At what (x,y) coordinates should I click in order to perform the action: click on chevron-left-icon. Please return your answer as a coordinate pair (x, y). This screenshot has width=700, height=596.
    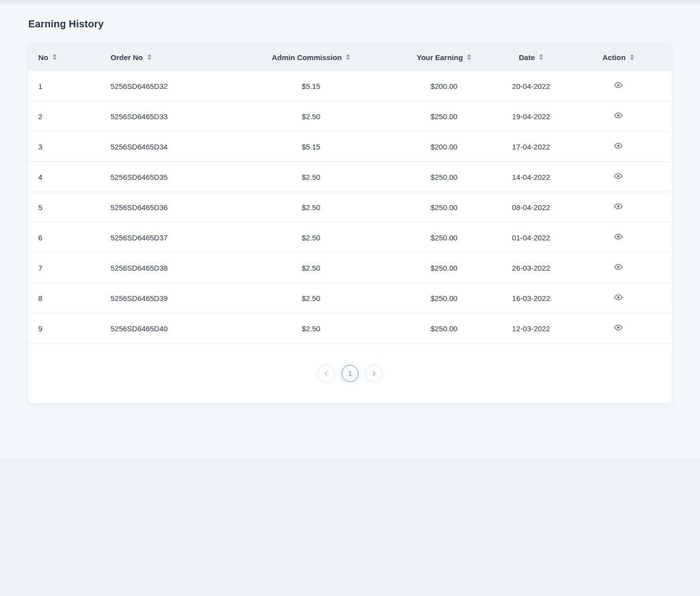
    Looking at the image, I should click on (326, 373).